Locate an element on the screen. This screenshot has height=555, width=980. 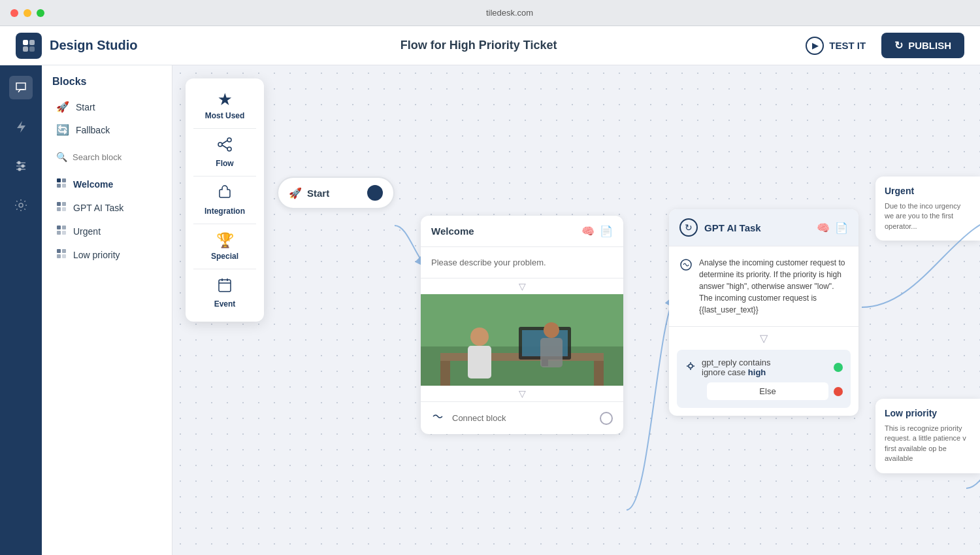
integration-icon is located at coordinates (225, 194).